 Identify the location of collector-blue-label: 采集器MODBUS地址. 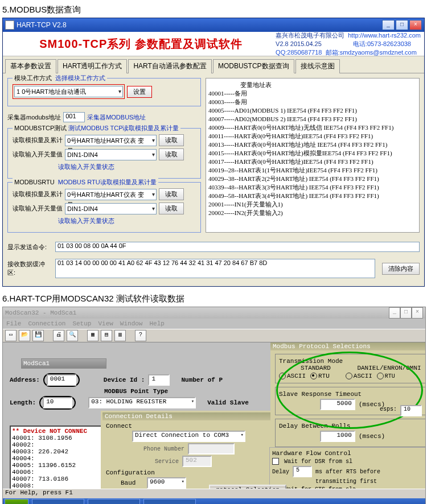
(116, 117).